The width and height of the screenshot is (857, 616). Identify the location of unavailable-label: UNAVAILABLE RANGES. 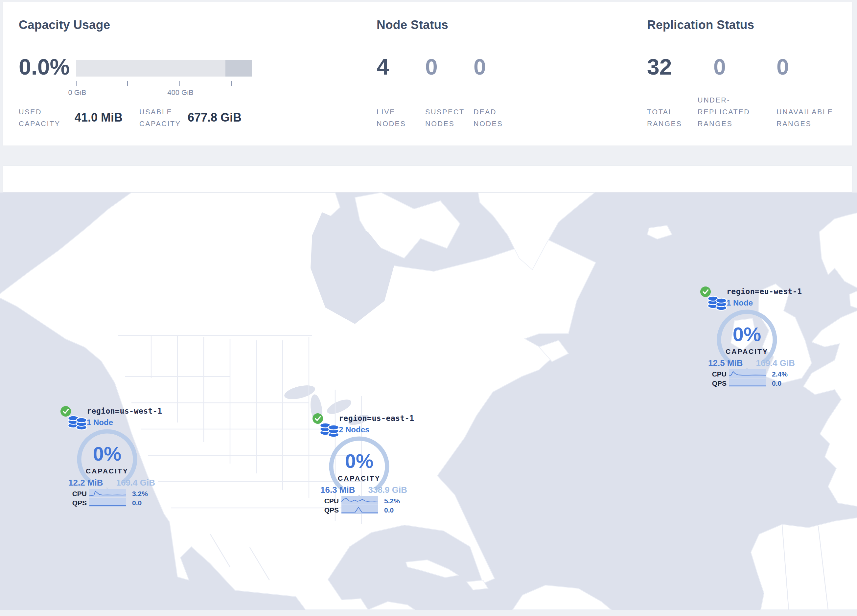
(807, 118).